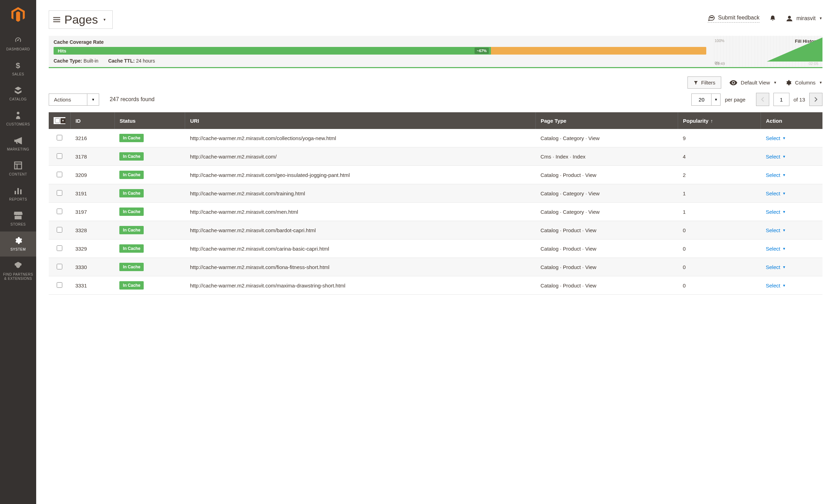 The height and width of the screenshot is (504, 835). Describe the element at coordinates (696, 83) in the screenshot. I see `filter-icon` at that location.